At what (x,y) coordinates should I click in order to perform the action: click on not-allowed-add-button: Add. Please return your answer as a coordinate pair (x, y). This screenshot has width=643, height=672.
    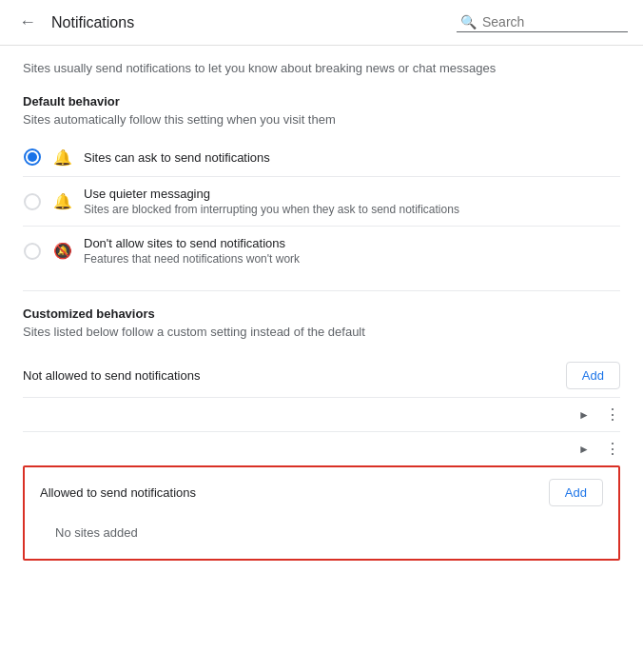
    Looking at the image, I should click on (594, 375).